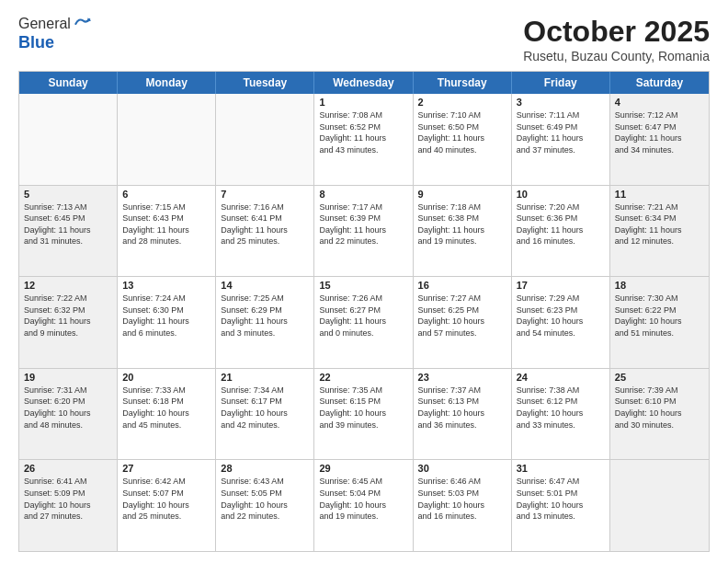  Describe the element at coordinates (561, 140) in the screenshot. I see `calendar-cell: 3Sunrise: 7:11 AM Sunset: 6:49 PM Daylig…` at that location.